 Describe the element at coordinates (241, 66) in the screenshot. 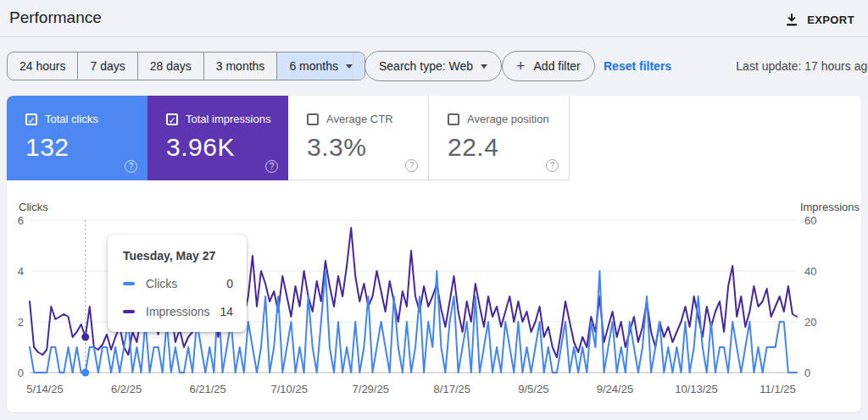

I see `date-range-3-months: 3 months` at that location.